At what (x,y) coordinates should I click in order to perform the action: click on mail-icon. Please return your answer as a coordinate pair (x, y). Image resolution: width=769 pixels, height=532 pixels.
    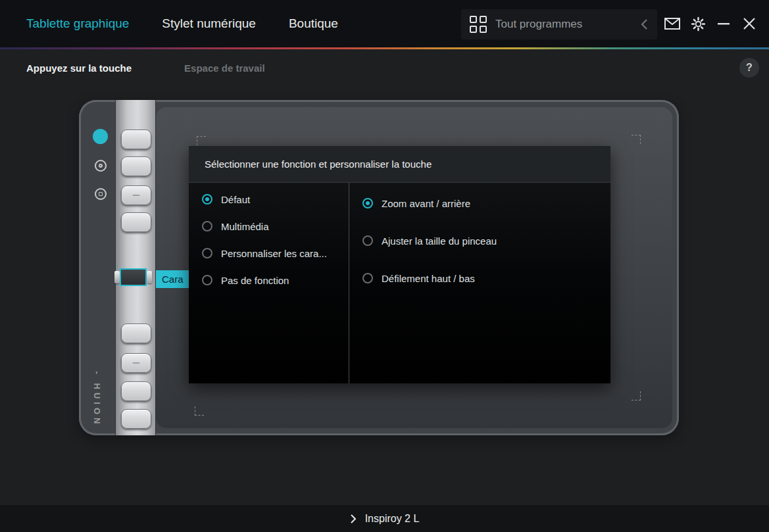
    Looking at the image, I should click on (672, 24).